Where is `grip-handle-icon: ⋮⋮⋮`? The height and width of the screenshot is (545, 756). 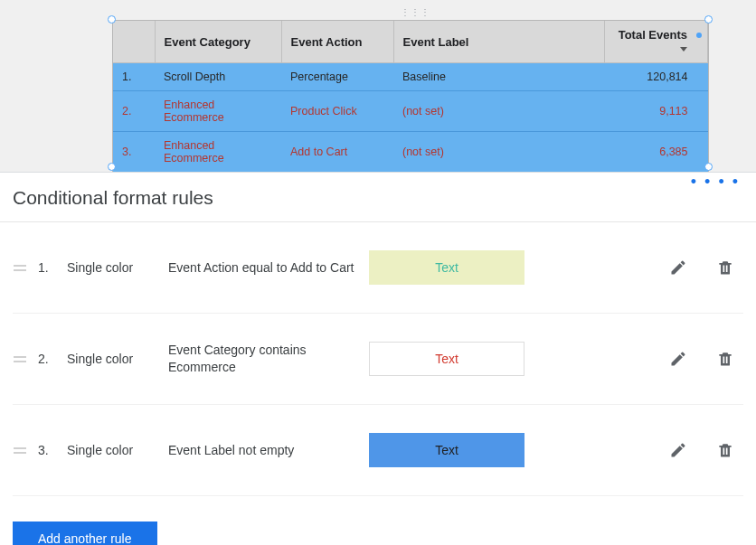 grip-handle-icon: ⋮⋮⋮ is located at coordinates (409, 12).